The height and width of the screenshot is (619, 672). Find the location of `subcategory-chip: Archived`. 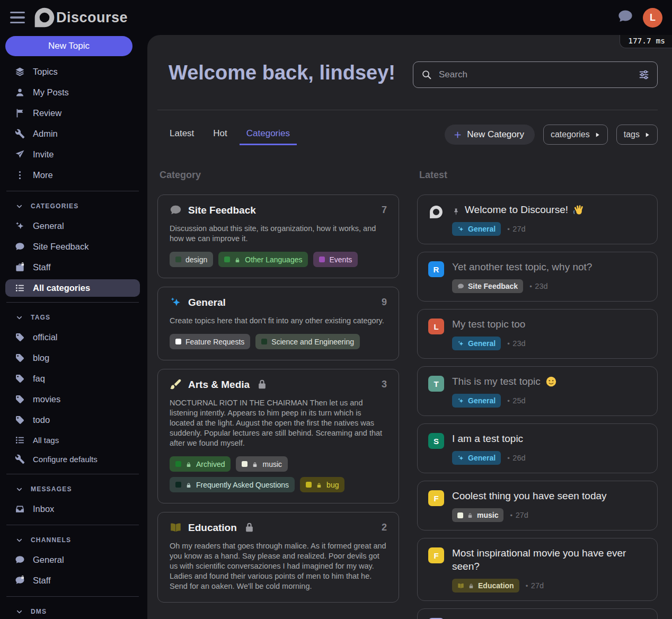

subcategory-chip: Archived is located at coordinates (200, 464).